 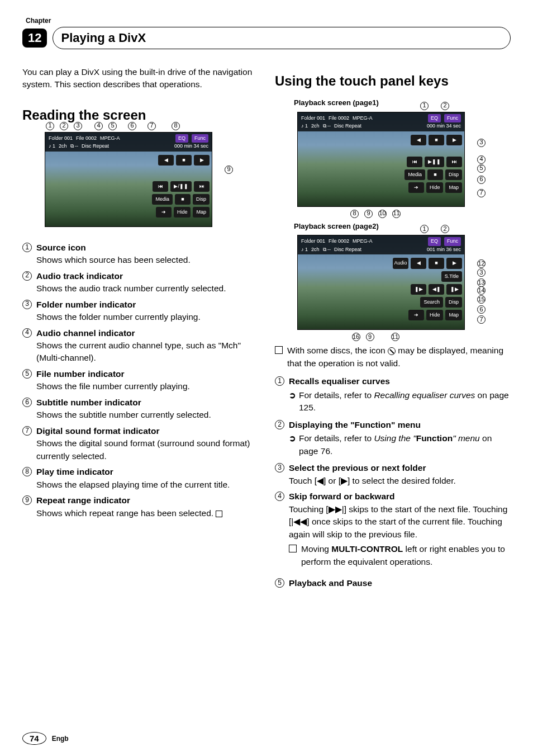 What do you see at coordinates (118, 316) in the screenshot?
I see `def-desc: Shows the folder number currently playin…` at bounding box center [118, 316].